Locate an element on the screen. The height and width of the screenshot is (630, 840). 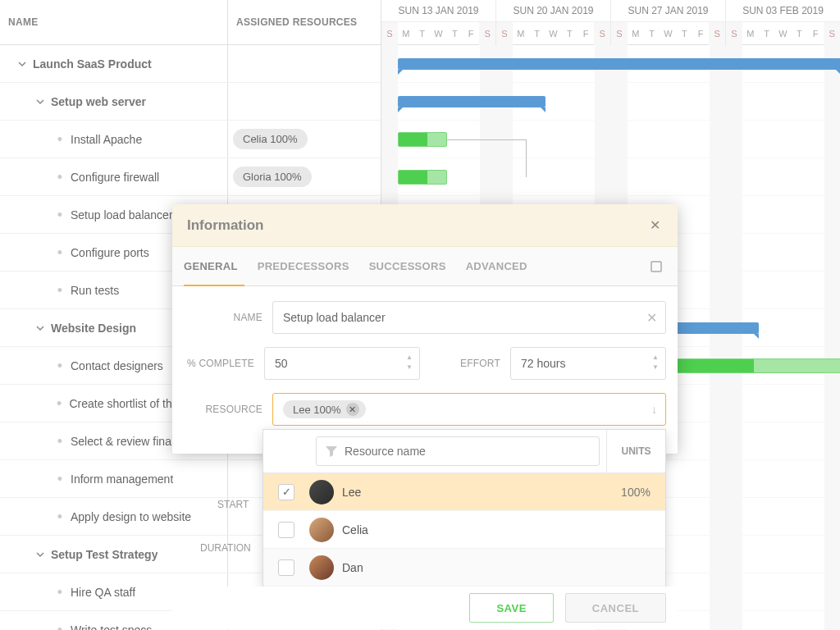
column-header-resources: ASSIGNED RESOURCES is located at coordinates (304, 22).